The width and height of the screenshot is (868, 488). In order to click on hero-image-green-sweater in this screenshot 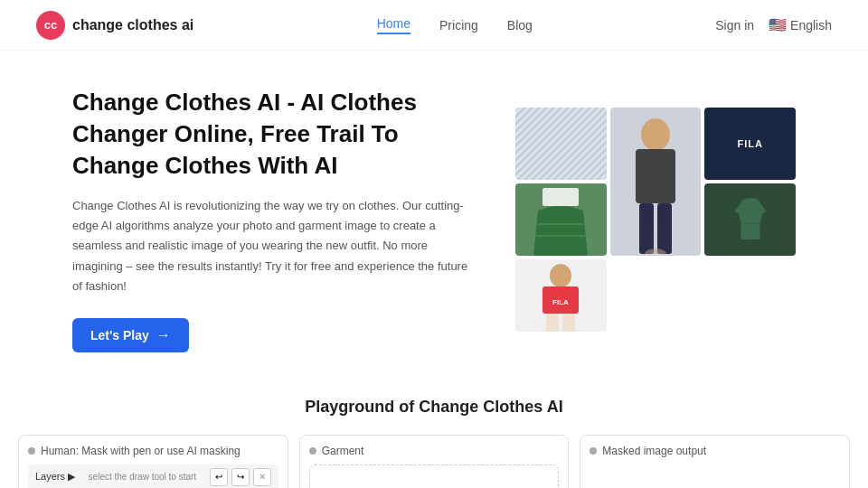, I will do `click(750, 220)`.